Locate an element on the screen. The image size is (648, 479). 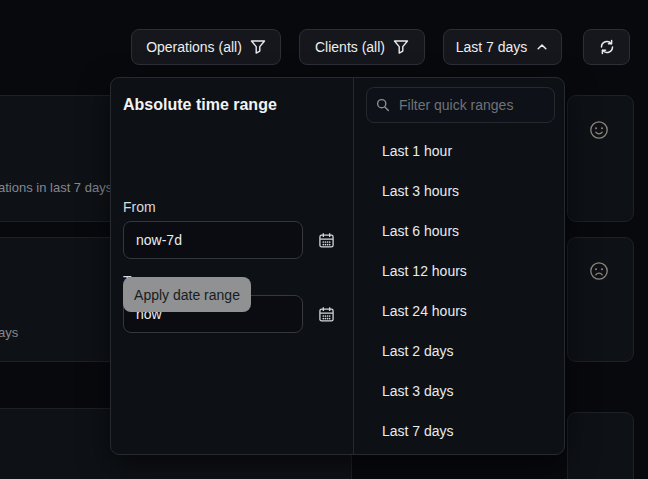
apply-date-range-button: Apply date range is located at coordinates (187, 294).